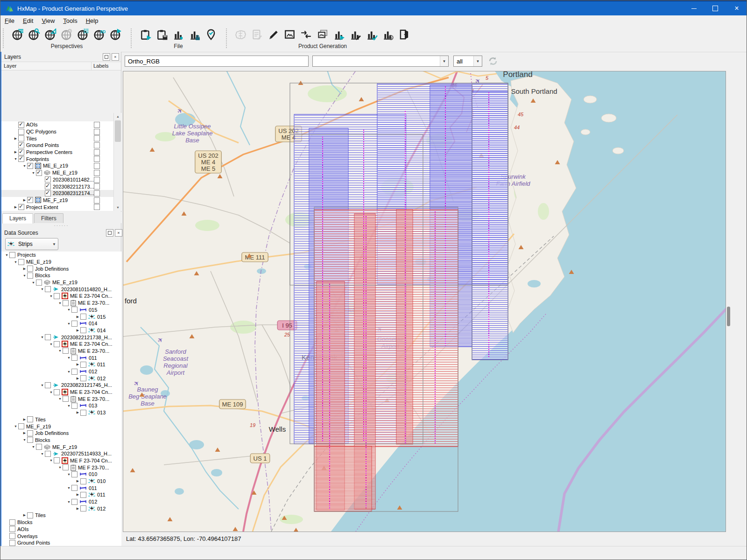 The width and height of the screenshot is (747, 560). Describe the element at coordinates (57, 207) in the screenshot. I see `tree-item: ▶Project Extent` at that location.